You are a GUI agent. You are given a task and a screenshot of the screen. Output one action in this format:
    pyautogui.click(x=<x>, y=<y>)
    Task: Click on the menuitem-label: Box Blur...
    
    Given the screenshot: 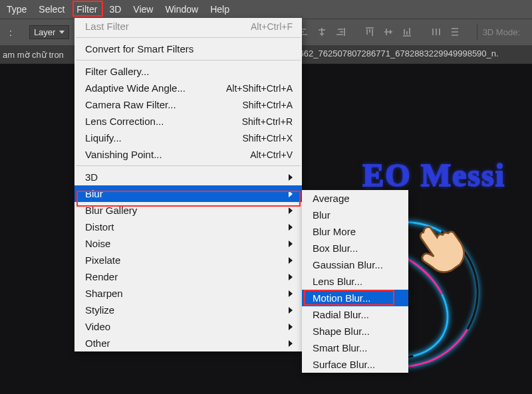 What is the action you would take?
    pyautogui.click(x=335, y=248)
    